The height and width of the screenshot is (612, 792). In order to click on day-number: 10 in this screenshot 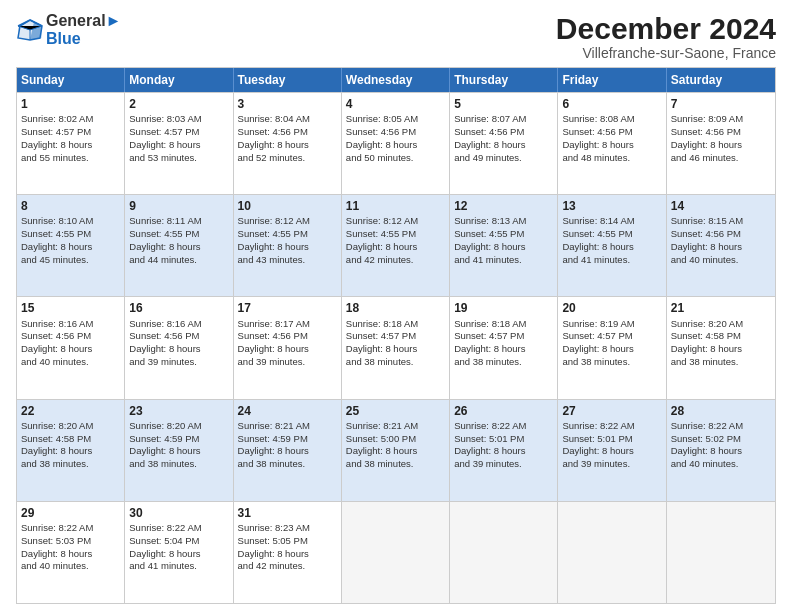, I will do `click(288, 206)`.